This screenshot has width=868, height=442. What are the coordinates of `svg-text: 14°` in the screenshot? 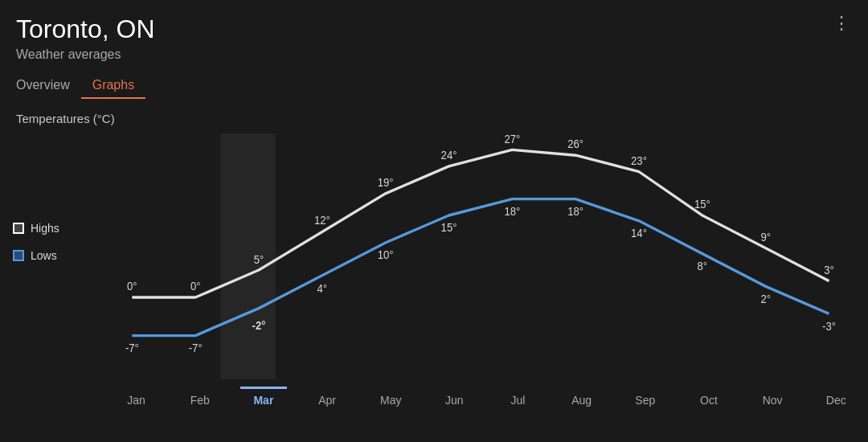 It's located at (639, 233).